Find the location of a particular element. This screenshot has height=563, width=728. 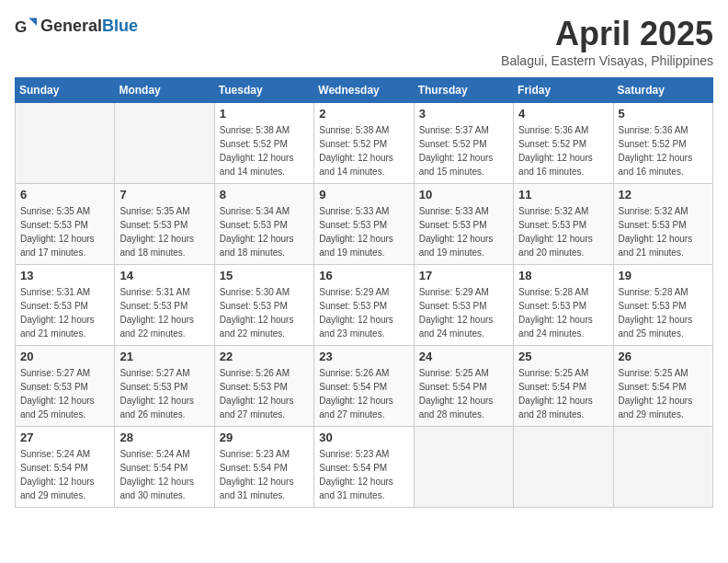

day-number: 8 is located at coordinates (265, 195).